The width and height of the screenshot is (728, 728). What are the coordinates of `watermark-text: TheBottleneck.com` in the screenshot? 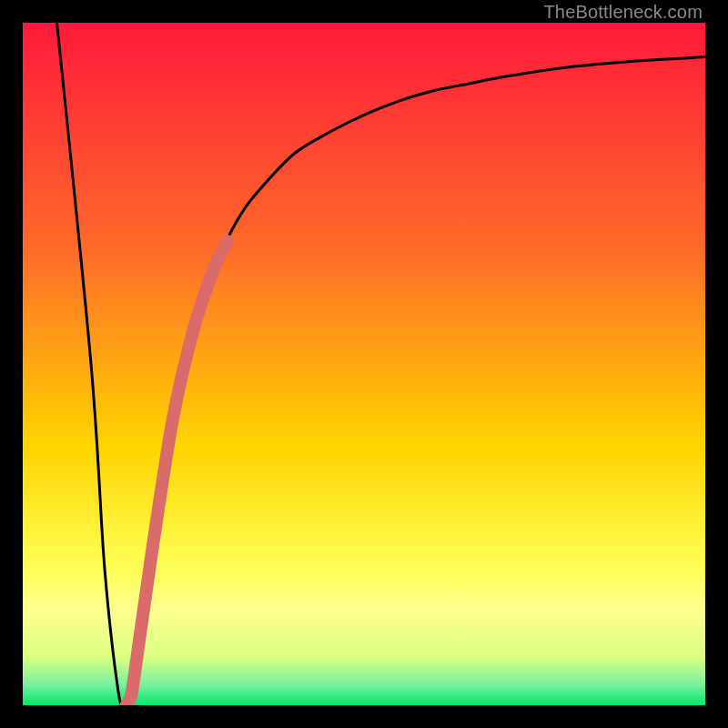 It's located at (622, 13).